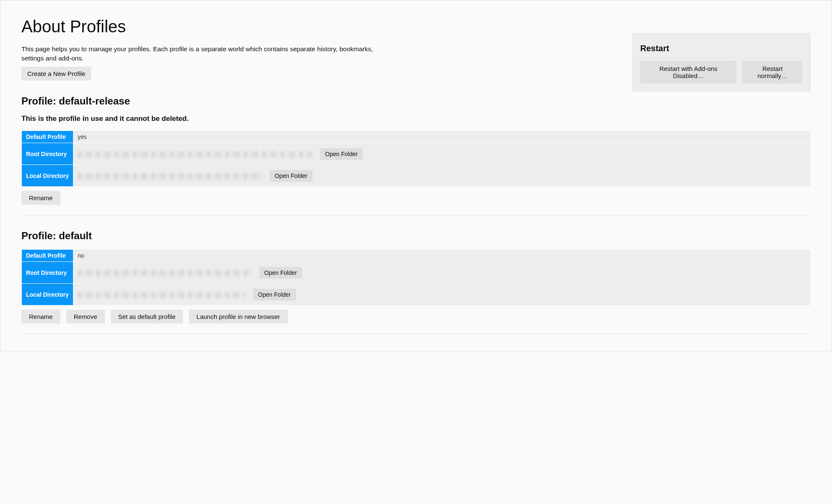 This screenshot has width=832, height=504. I want to click on profile-in-use-note: This is the profile in use and it cannot…, so click(416, 119).